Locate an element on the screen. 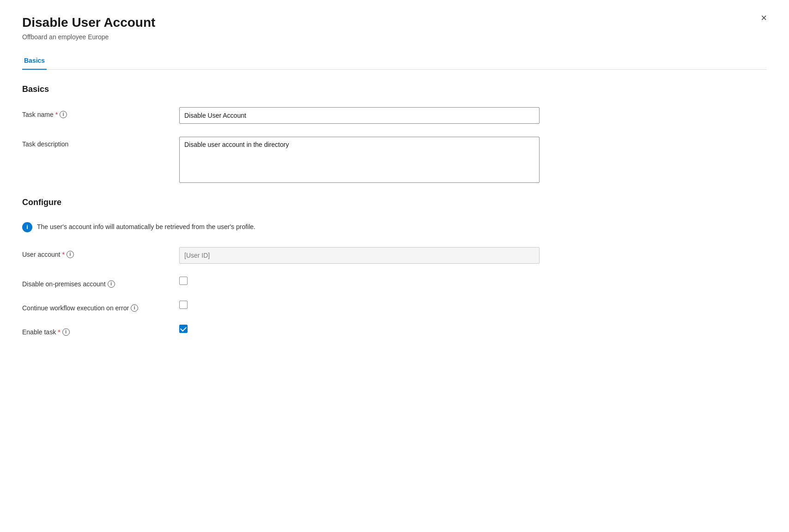  task-description-group: Task description Disable user account in… is located at coordinates (394, 161).